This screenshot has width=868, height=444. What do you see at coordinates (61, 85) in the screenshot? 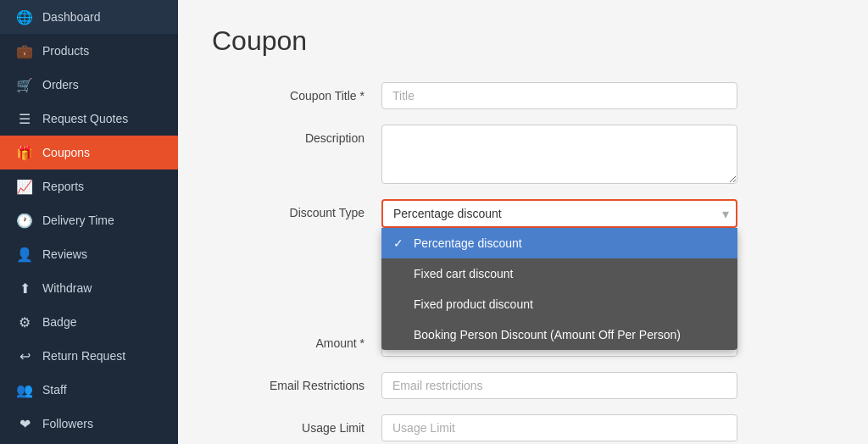
I see `sidebar-item-label: Orders` at bounding box center [61, 85].